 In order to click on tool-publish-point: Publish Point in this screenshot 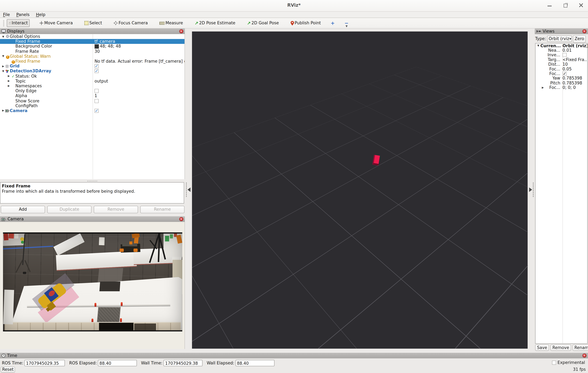, I will do `click(306, 23)`.